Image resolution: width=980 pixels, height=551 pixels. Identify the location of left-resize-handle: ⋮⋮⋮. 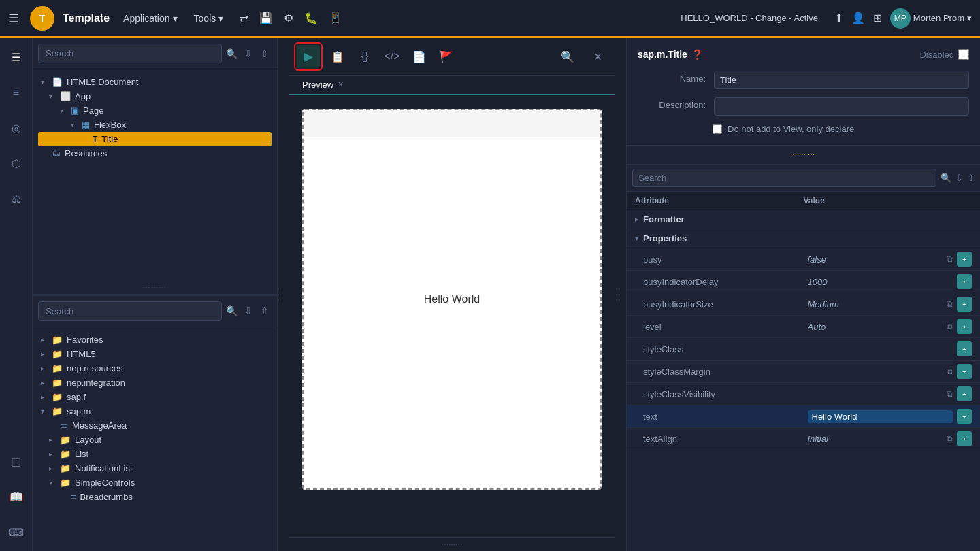
(283, 295).